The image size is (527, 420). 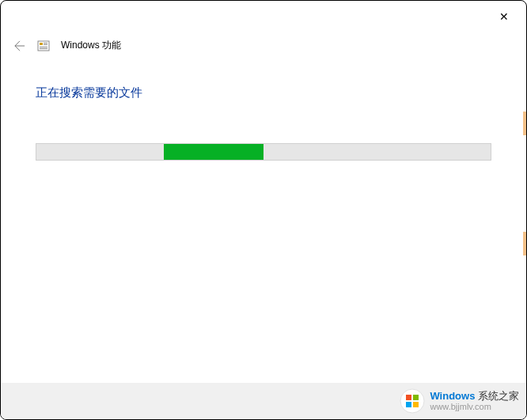 I want to click on status-message: 正在搜索需要的文件, so click(x=264, y=93).